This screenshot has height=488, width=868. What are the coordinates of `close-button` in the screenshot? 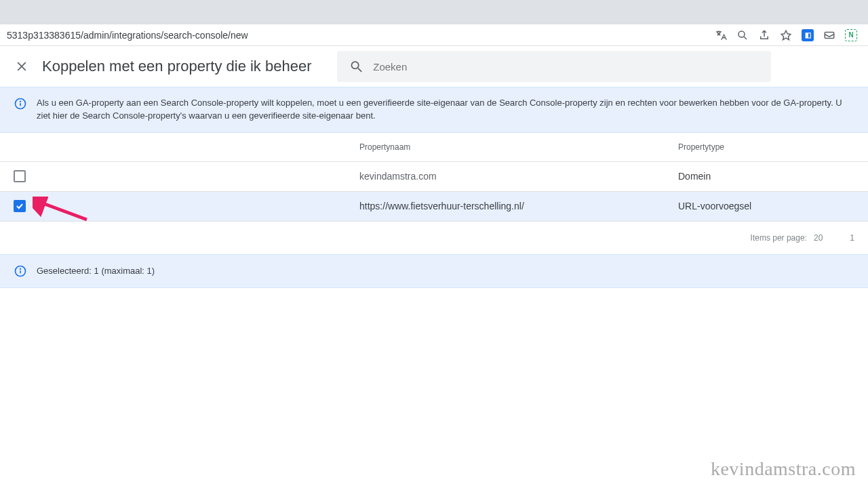 It's located at (22, 66).